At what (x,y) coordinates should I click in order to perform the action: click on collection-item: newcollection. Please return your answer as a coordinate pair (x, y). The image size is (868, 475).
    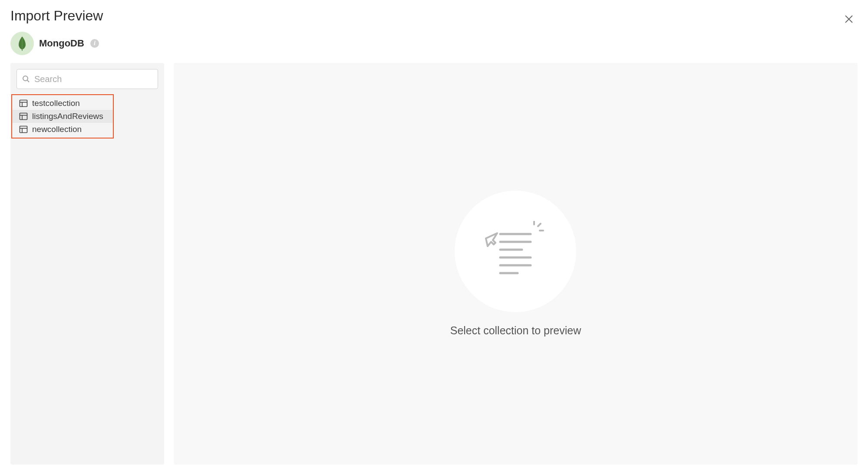
    Looking at the image, I should click on (63, 129).